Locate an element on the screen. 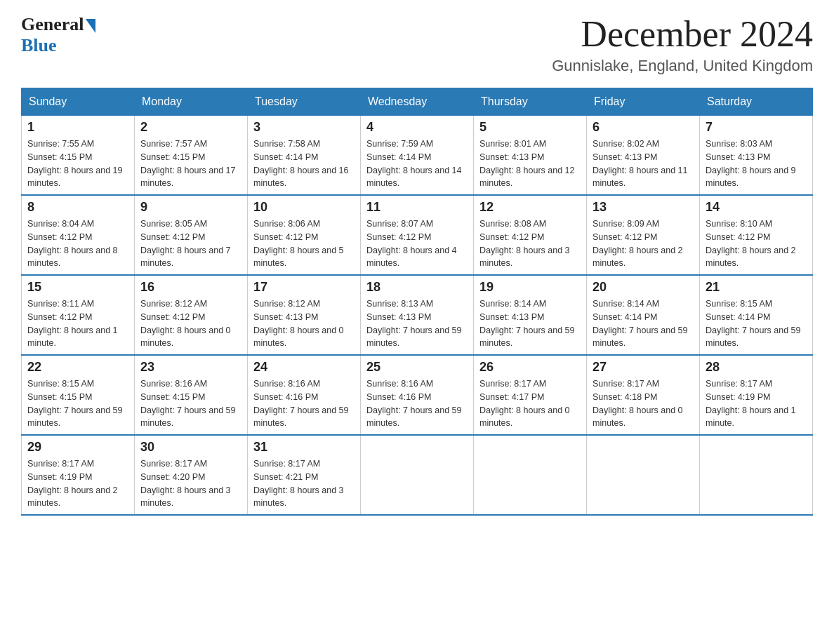 The height and width of the screenshot is (644, 834). logo-triangle-icon is located at coordinates (91, 26).